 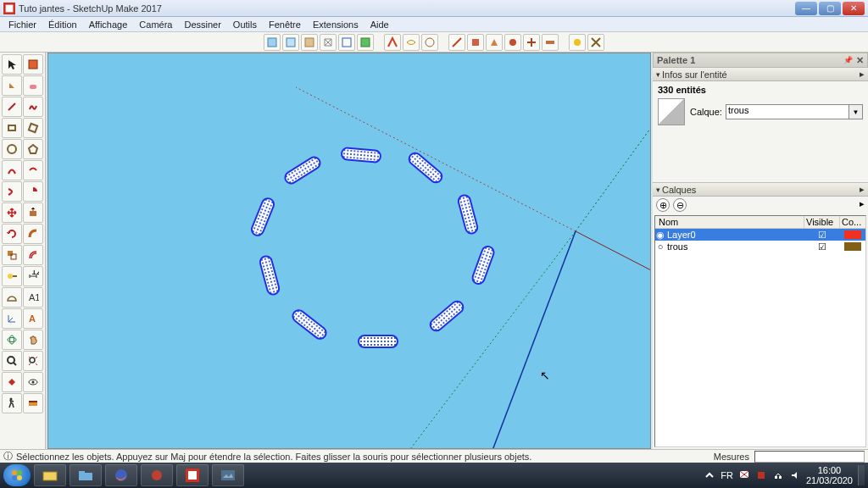 What do you see at coordinates (50, 475) in the screenshot?
I see `task-explorer` at bounding box center [50, 475].